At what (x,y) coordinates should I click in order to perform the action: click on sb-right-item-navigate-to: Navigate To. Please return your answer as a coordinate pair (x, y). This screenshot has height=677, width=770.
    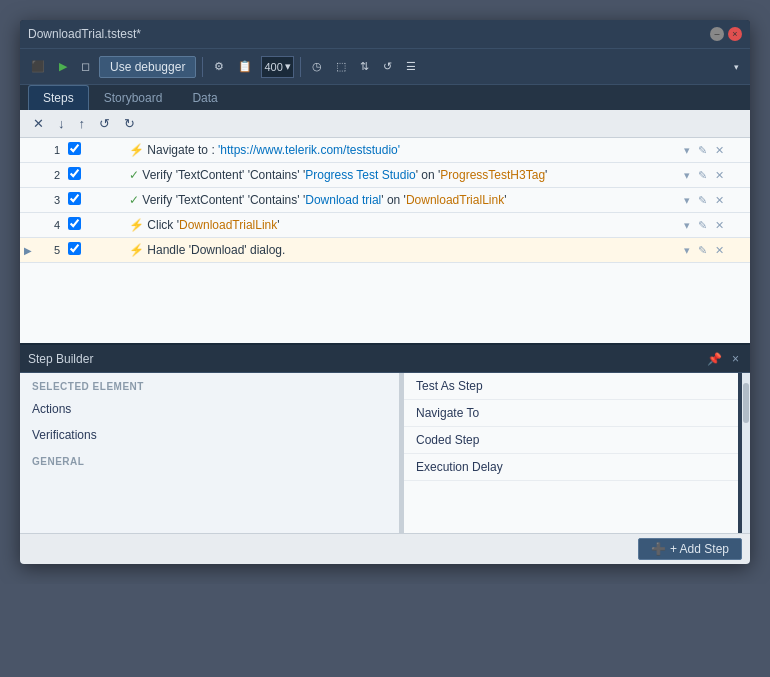
    Looking at the image, I should click on (571, 414).